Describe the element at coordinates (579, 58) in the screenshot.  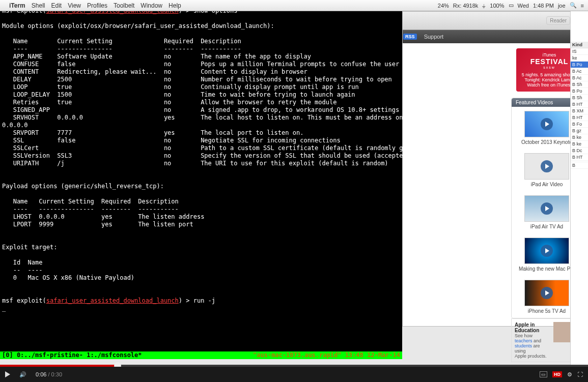
I see `library-row: ke` at that location.